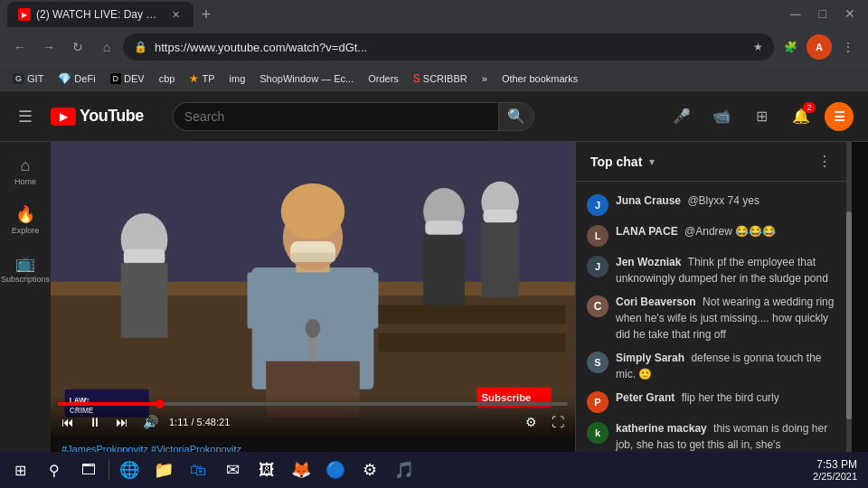 The height and width of the screenshot is (488, 868). Describe the element at coordinates (725, 436) in the screenshot. I see `chat-message-content: katherine mackay this woman is doing her…` at that location.